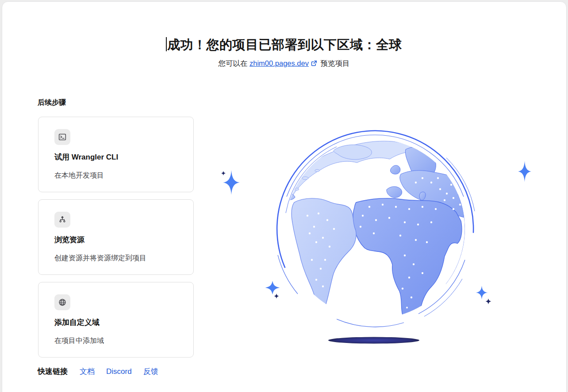  I want to click on subtitle: 您可以在 zhim00.pages.dev 预览项目, so click(284, 64).